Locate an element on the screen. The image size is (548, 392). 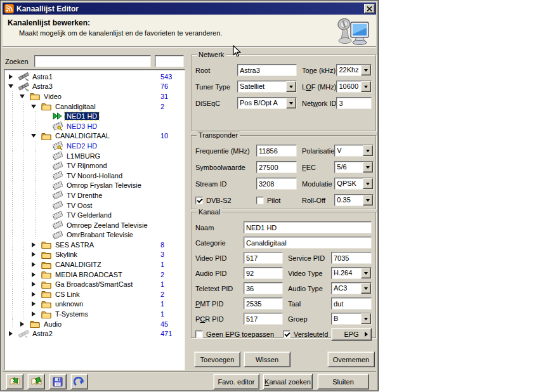
export-list-button is located at coordinates (36, 382).